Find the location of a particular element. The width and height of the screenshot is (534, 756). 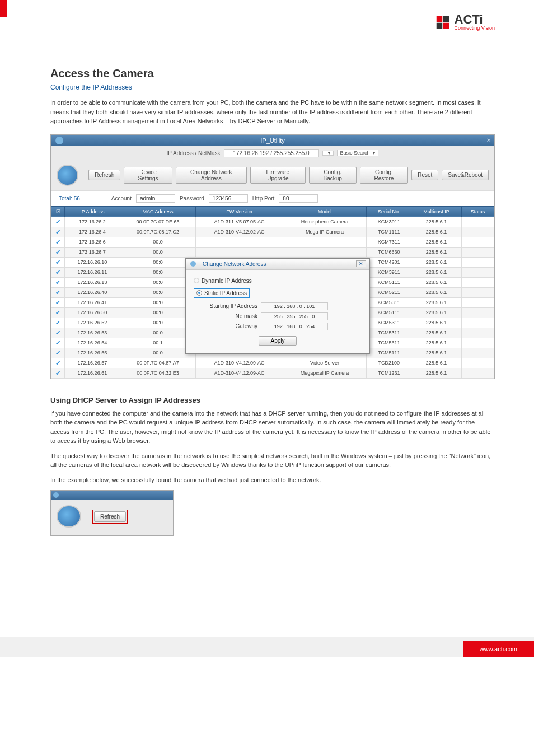

config-restore-button: Config. Restore is located at coordinates (384, 175).